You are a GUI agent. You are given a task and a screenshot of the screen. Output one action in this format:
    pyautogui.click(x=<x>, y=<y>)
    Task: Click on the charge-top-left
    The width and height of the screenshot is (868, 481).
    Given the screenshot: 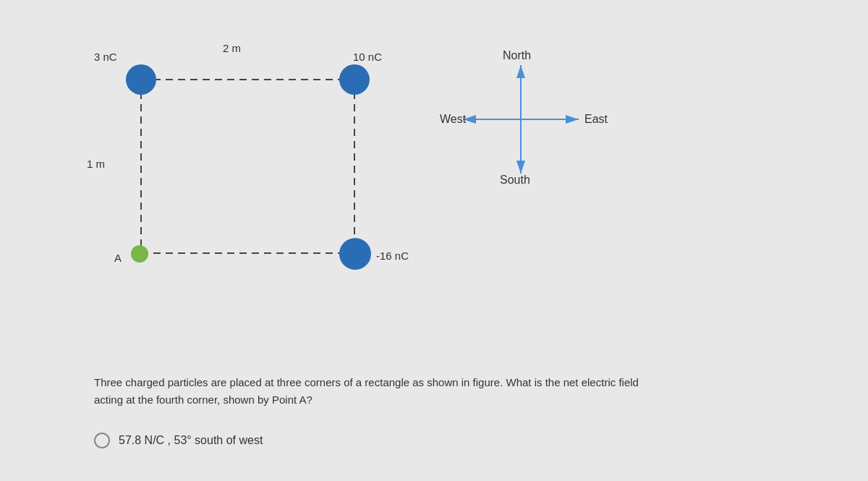 What is the action you would take?
    pyautogui.click(x=141, y=80)
    